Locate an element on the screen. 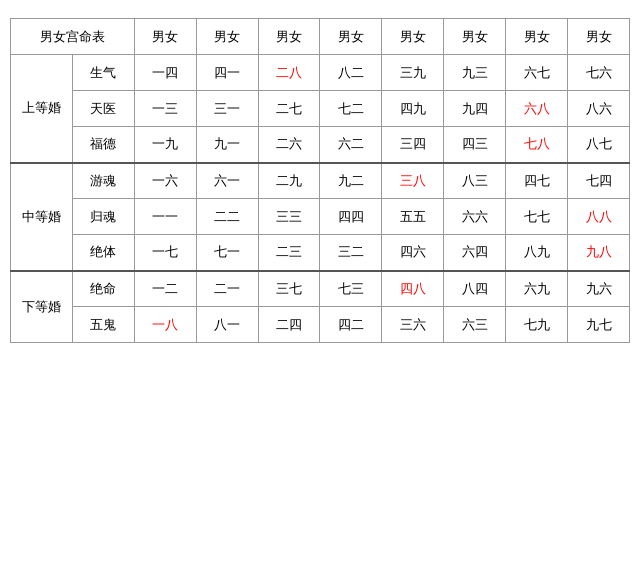 The image size is (640, 568). cell-0-0-2: 二八 is located at coordinates (289, 73).